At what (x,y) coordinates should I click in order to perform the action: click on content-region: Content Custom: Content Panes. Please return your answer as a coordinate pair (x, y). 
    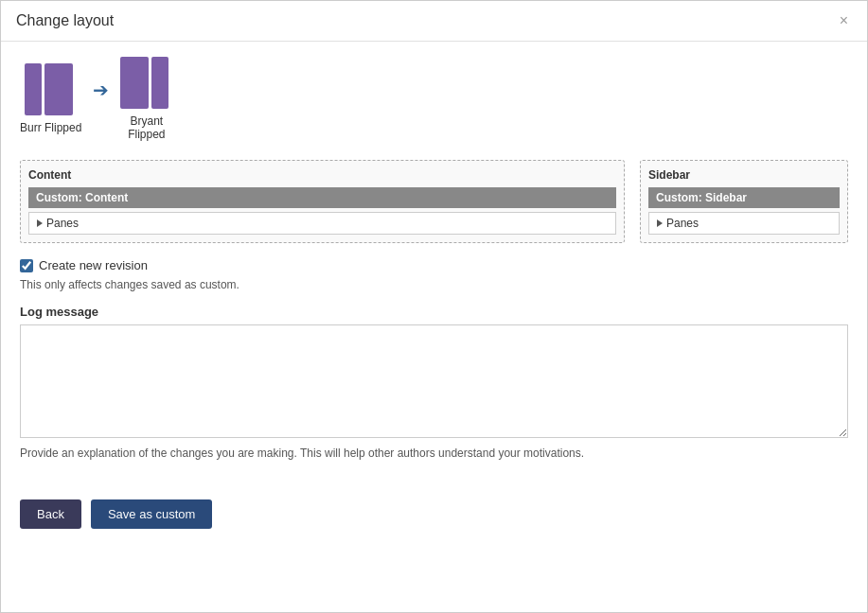
    Looking at the image, I should click on (322, 201).